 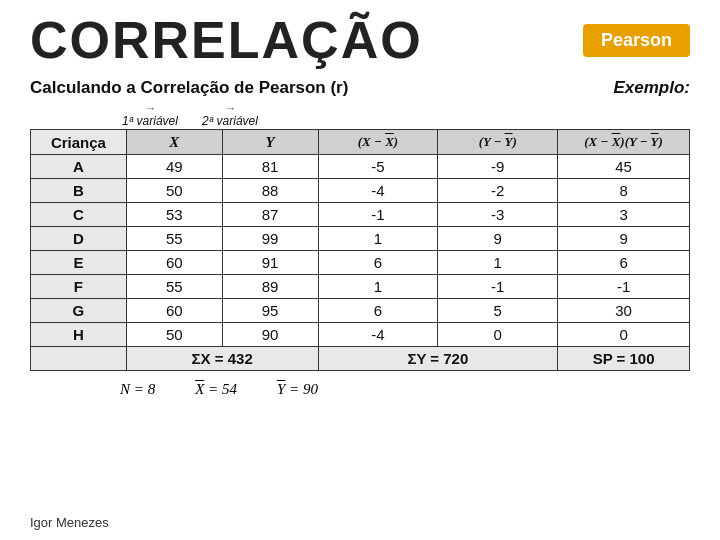 I want to click on cell-fx: -5, so click(x=378, y=167).